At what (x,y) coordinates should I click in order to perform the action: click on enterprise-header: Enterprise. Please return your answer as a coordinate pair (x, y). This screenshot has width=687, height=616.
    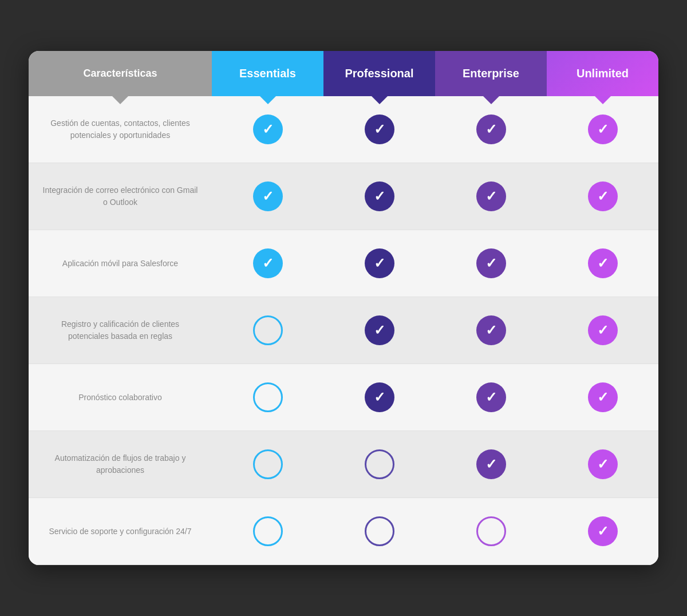
    Looking at the image, I should click on (491, 73).